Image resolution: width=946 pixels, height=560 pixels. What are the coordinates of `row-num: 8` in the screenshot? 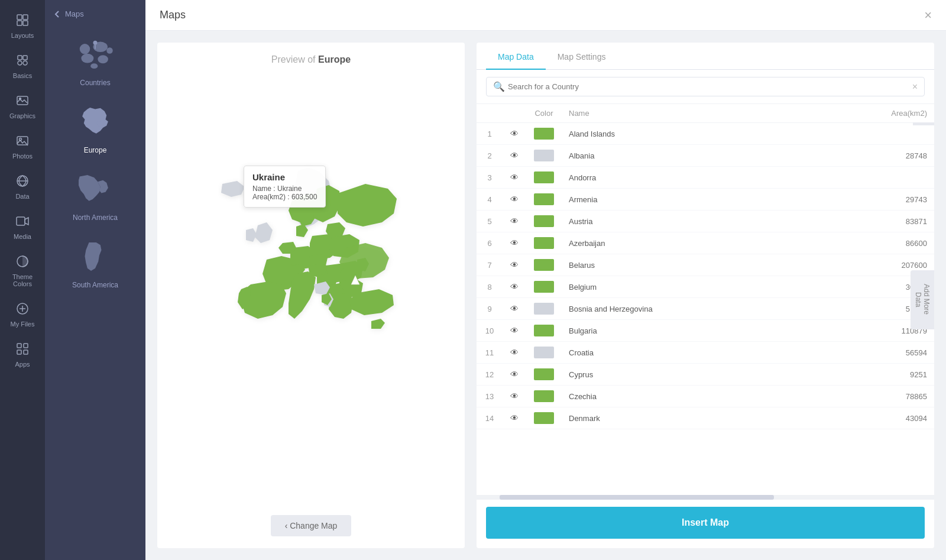 It's located at (490, 287).